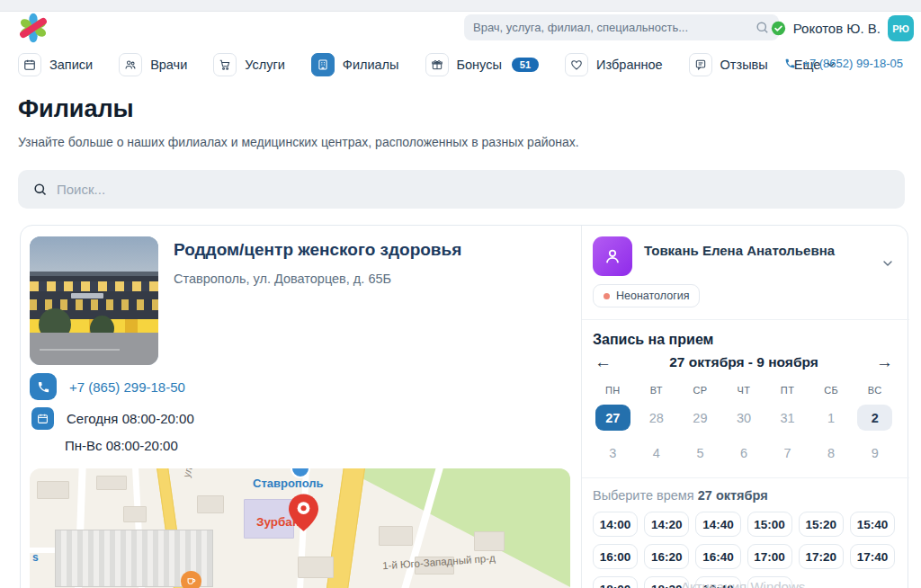 The height and width of the screenshot is (588, 921). I want to click on time-slot: 14:00, so click(615, 524).